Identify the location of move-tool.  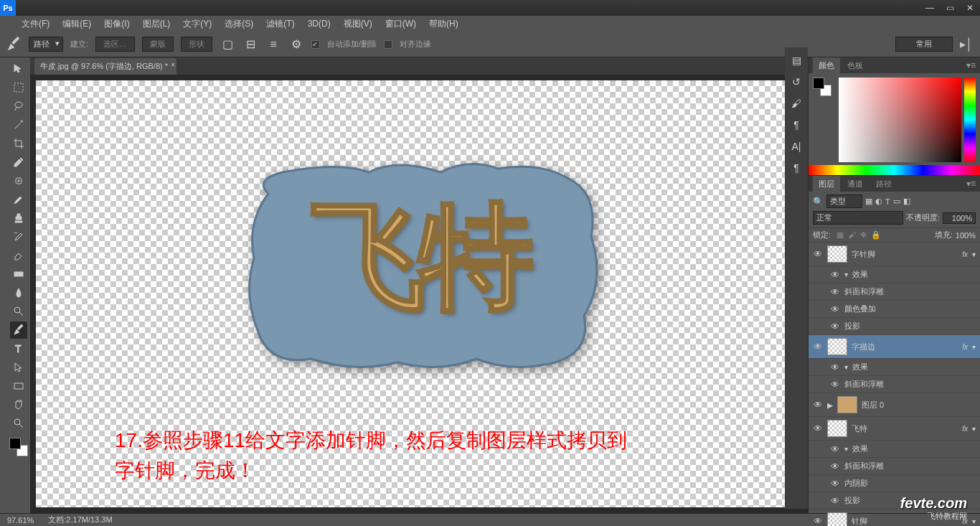
(19, 69).